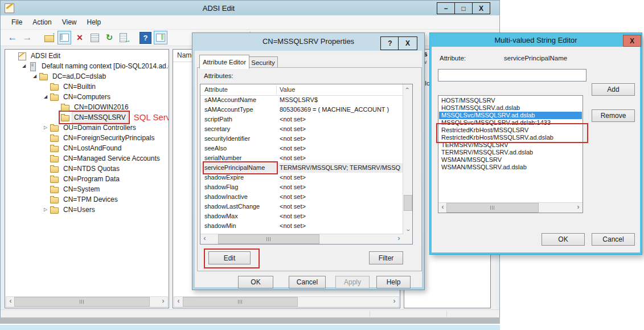 The image size is (644, 330). I want to click on value-item: WSMAN/MSSQLSRV.ad.dslab, so click(510, 168).